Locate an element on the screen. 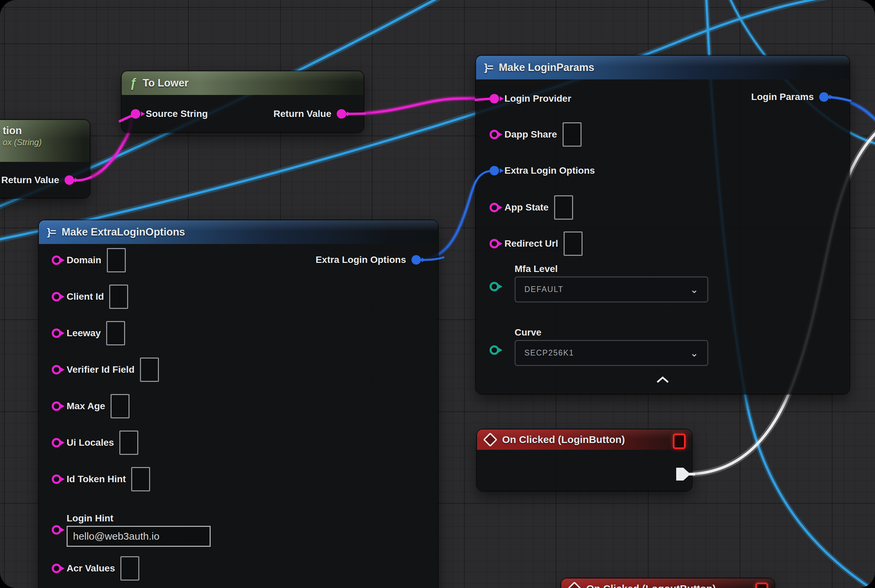 This screenshot has height=588, width=875. input-pin-curve is located at coordinates (495, 350).